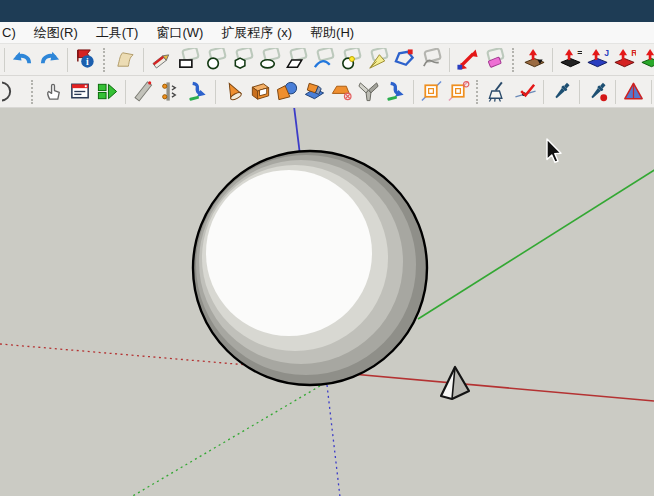 This screenshot has width=654, height=496. I want to click on partial-circle-icon, so click(14, 92).